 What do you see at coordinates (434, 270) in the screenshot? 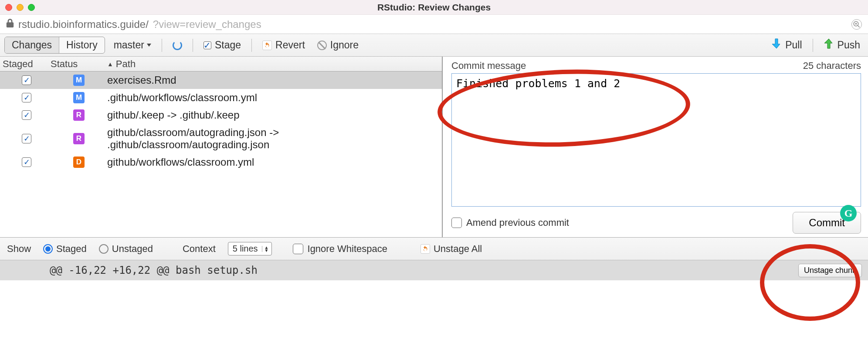
I see `diff-hunk-header: @@ -16,22 +16,22 @@ bash setup.sh Unstag…` at bounding box center [434, 270].